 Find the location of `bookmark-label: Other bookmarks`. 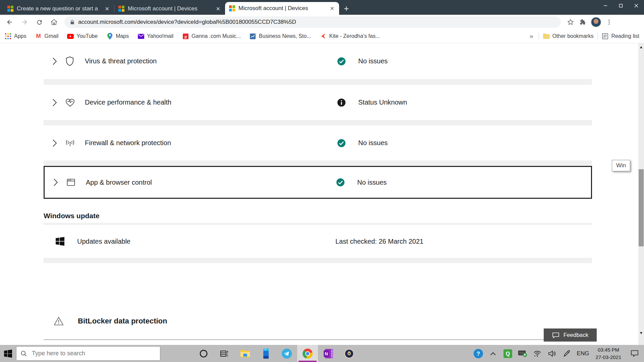

bookmark-label: Other bookmarks is located at coordinates (573, 36).